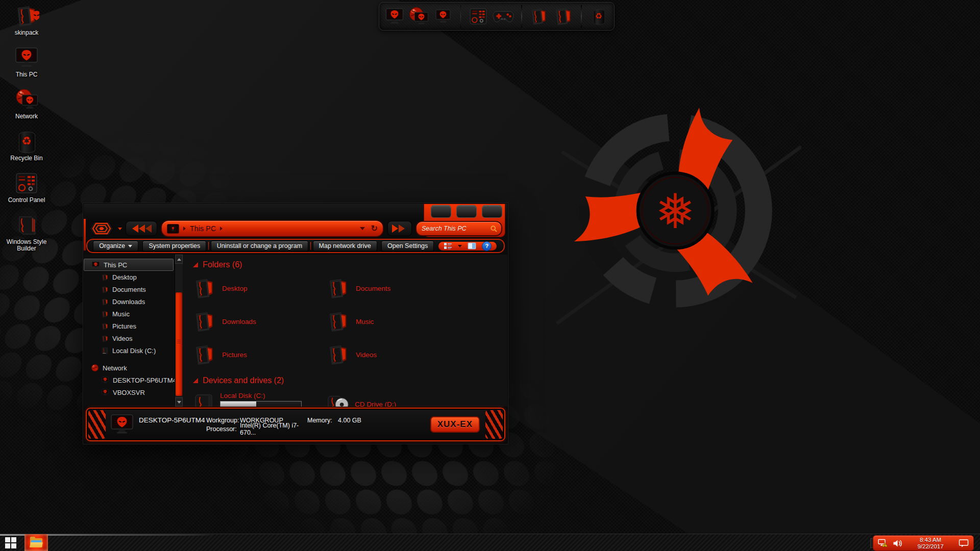 The width and height of the screenshot is (980, 551). What do you see at coordinates (96, 265) in the screenshot?
I see `this-pc-icon` at bounding box center [96, 265].